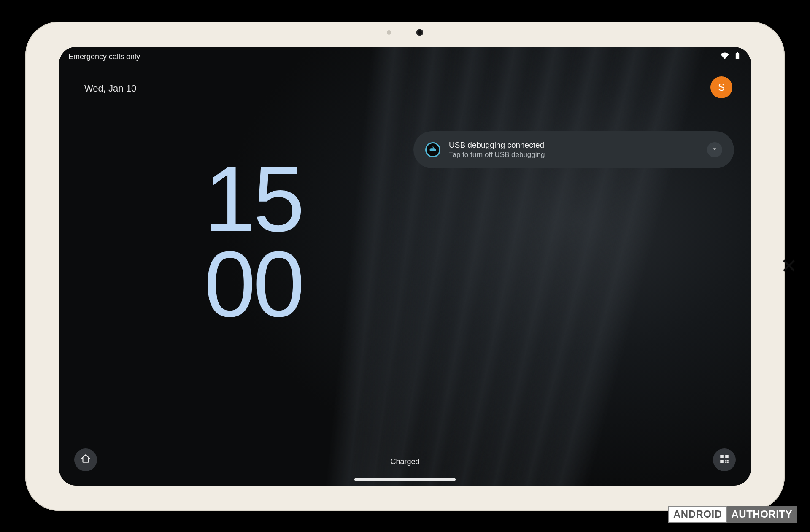  I want to click on clock-minutes: 00, so click(253, 284).